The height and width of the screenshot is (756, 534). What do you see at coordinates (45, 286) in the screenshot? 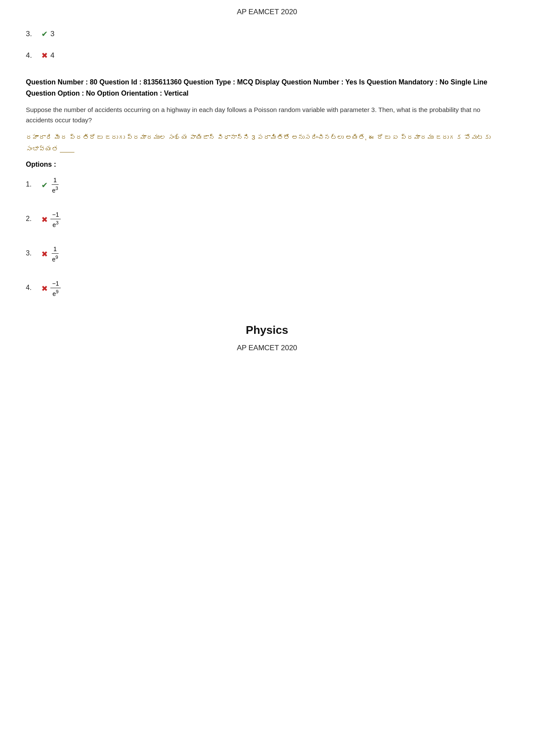
I see `option-4-cross-icon: ✖` at bounding box center [45, 286].